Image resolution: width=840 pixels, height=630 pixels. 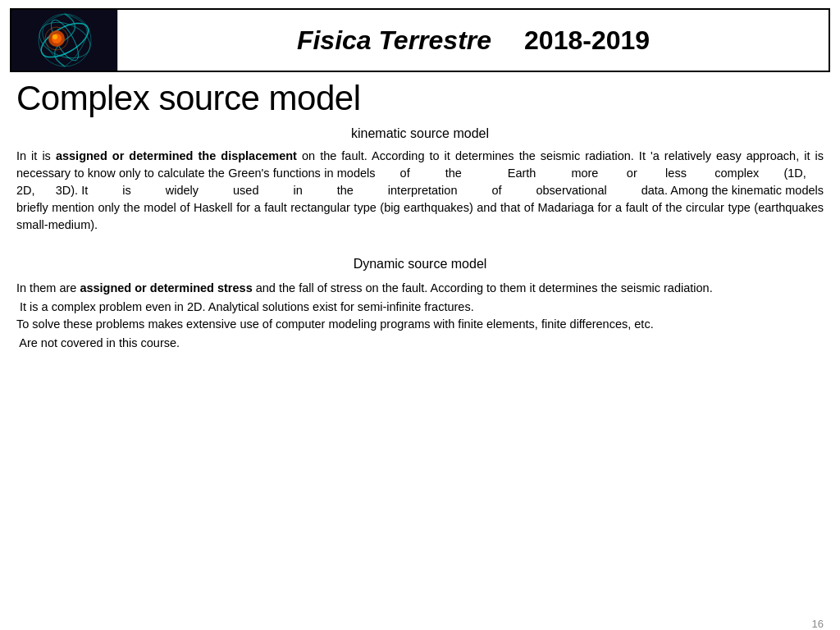 I want to click on dynamic-bold: assigned or determined stress, so click(x=166, y=288).